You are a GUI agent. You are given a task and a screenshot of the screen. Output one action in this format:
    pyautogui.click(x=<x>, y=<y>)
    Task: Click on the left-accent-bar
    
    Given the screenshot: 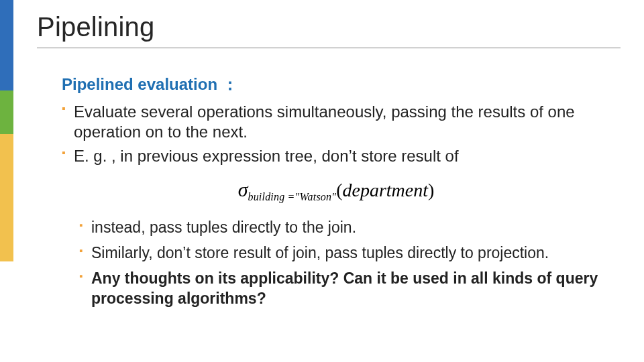 What is the action you would take?
    pyautogui.click(x=7, y=181)
    